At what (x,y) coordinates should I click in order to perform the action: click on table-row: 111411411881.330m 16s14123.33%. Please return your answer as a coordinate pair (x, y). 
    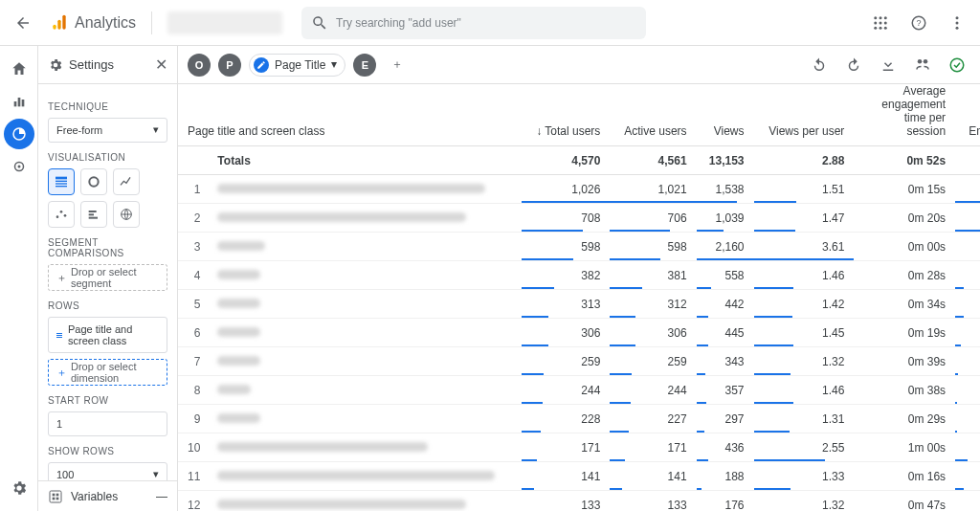
    Looking at the image, I should click on (579, 477).